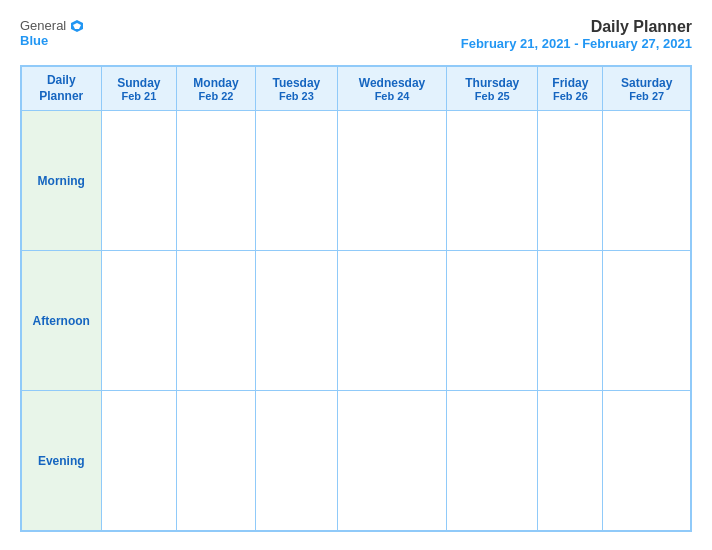 The image size is (712, 550). Describe the element at coordinates (392, 88) in the screenshot. I see `col-header-wednesday: Wednesday Feb 24` at that location.